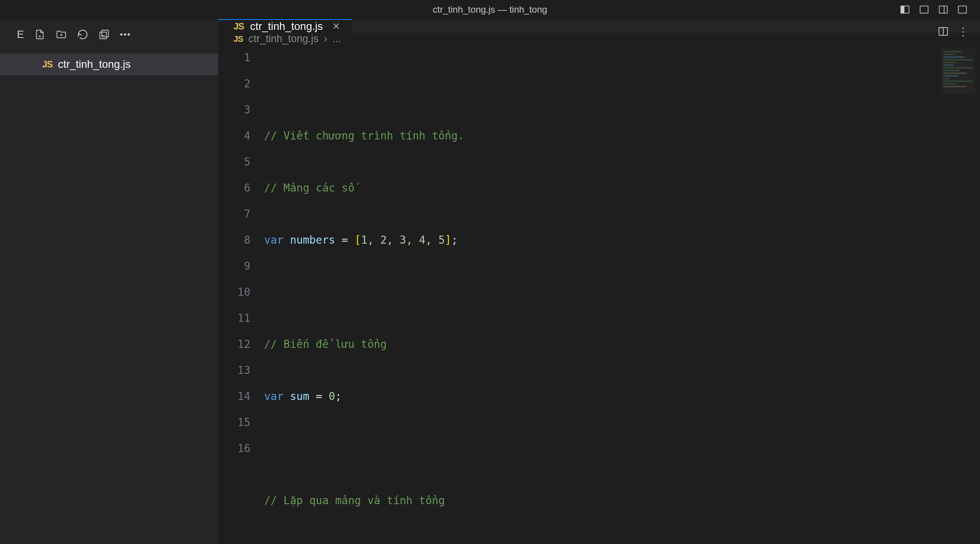 The height and width of the screenshot is (544, 980). I want to click on line-number: 4, so click(234, 136).